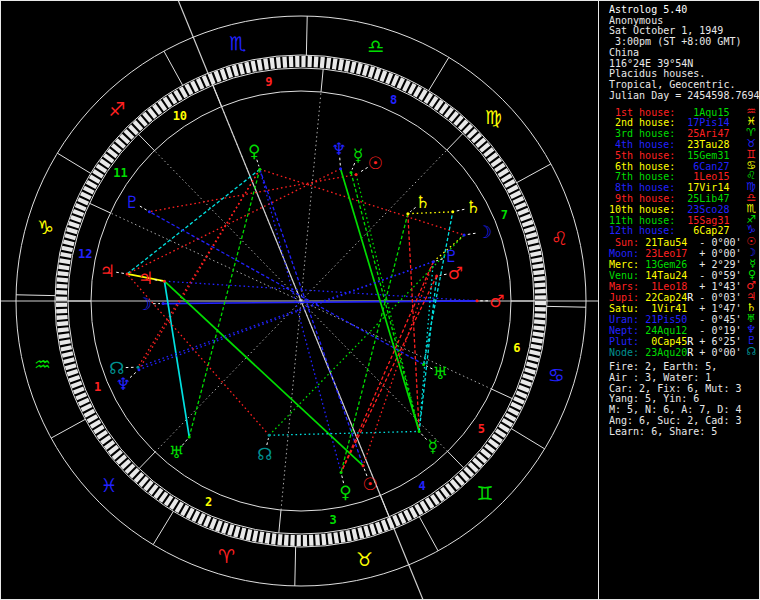 This screenshot has height=600, width=760. I want to click on outer-pluto-icon: ♇, so click(132, 202).